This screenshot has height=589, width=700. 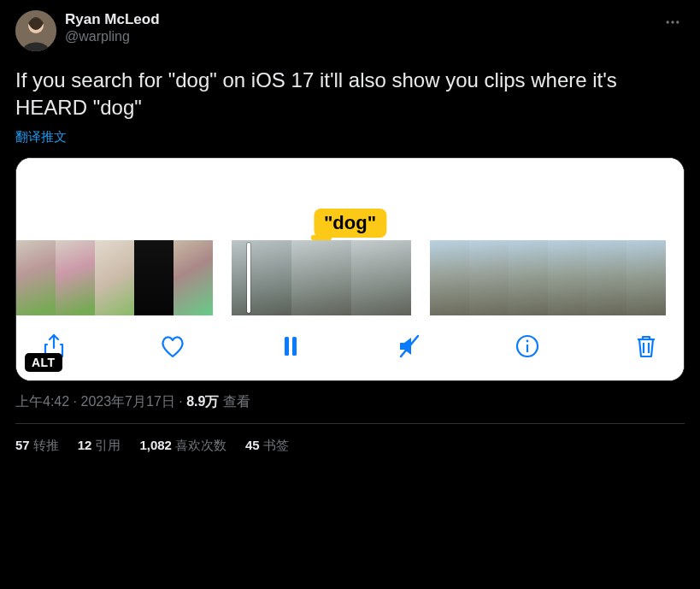 What do you see at coordinates (43, 402) in the screenshot?
I see `tweet-time: 上午4:42` at bounding box center [43, 402].